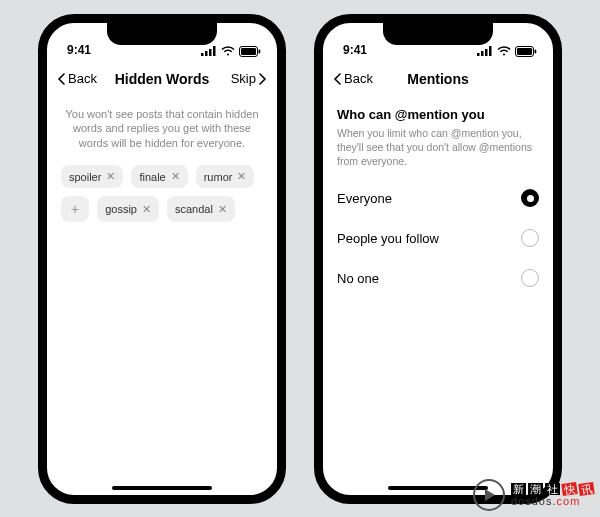  I want to click on nav-bar: Back Hidden Words Skip, so click(162, 79).